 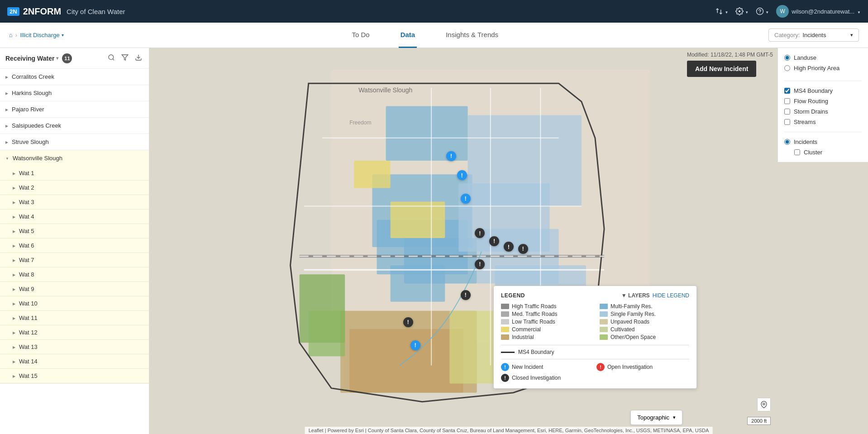 What do you see at coordinates (632, 306) in the screenshot?
I see `multi-family-label: Multi-Family Res.` at bounding box center [632, 306].